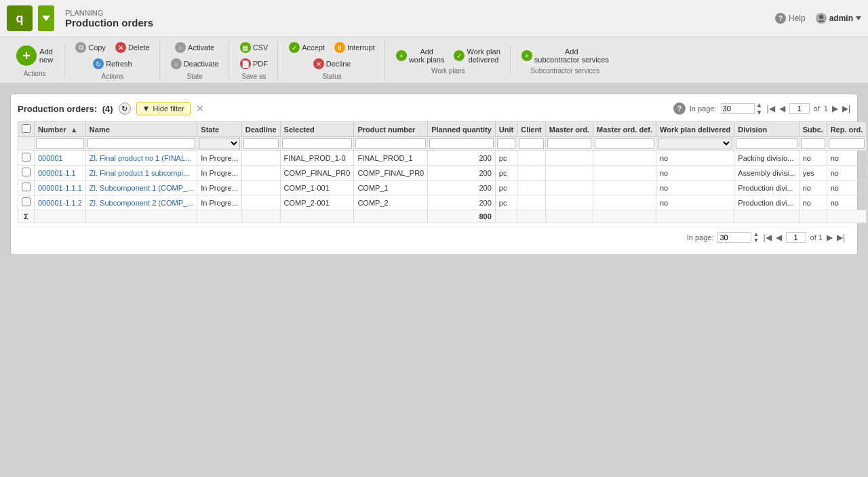 Image resolution: width=868 pixels, height=477 pixels. Describe the element at coordinates (835, 109) in the screenshot. I see `next-page-button: ▶` at that location.